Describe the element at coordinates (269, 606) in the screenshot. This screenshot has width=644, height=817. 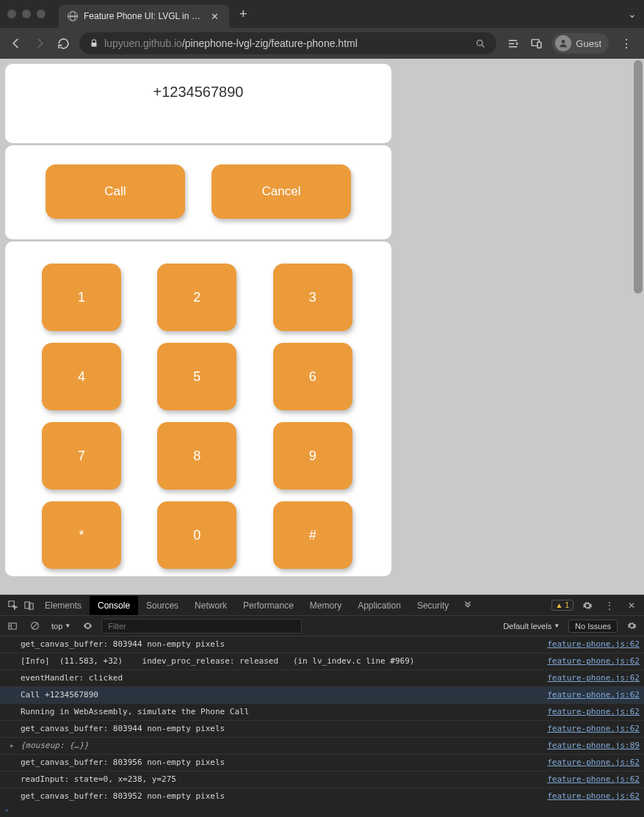
I see `devtools-tab-performance: Performance` at that location.